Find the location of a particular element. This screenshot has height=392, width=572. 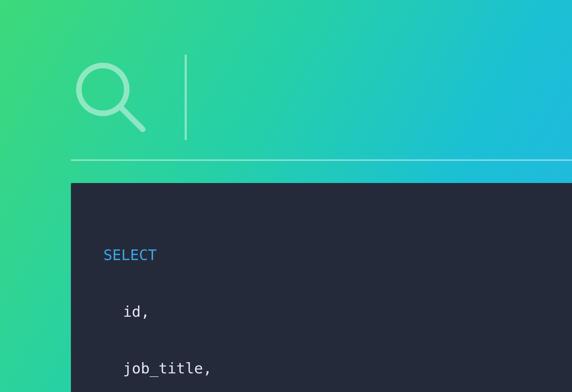

column-job-title: job_title is located at coordinates (163, 368).